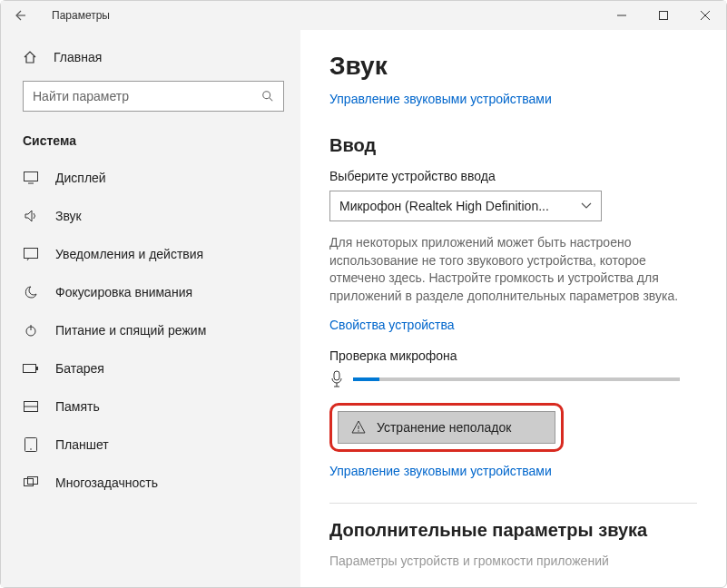 The width and height of the screenshot is (727, 588). Describe the element at coordinates (622, 15) in the screenshot. I see `minimize-button` at that location.